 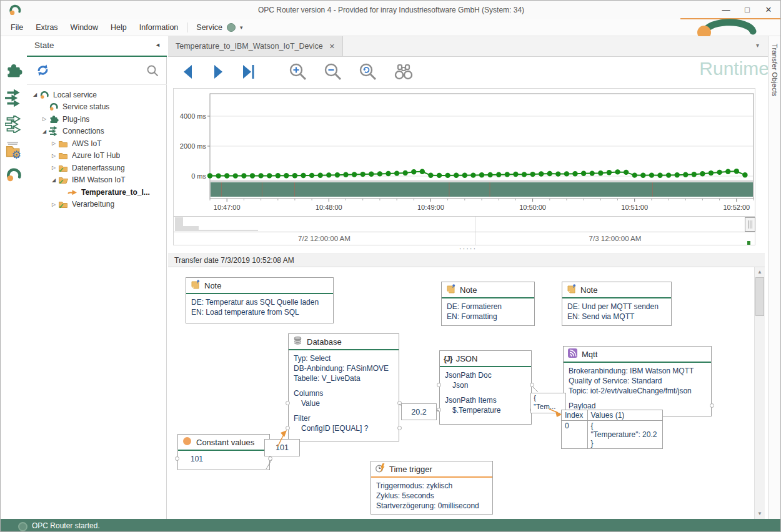 What do you see at coordinates (325, 239) in the screenshot?
I see `overview-date-left: 7/2 12:00:00 AM` at bounding box center [325, 239].